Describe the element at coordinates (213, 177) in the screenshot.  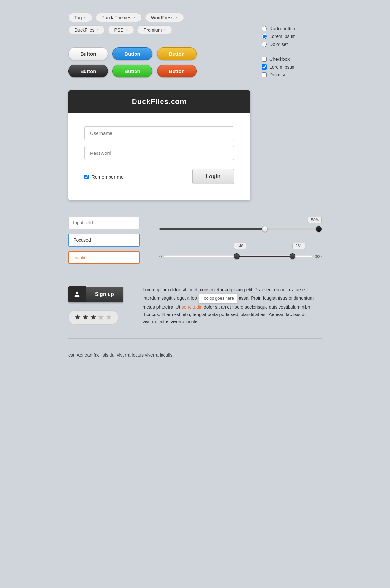
I see `login-button: Login` at that location.